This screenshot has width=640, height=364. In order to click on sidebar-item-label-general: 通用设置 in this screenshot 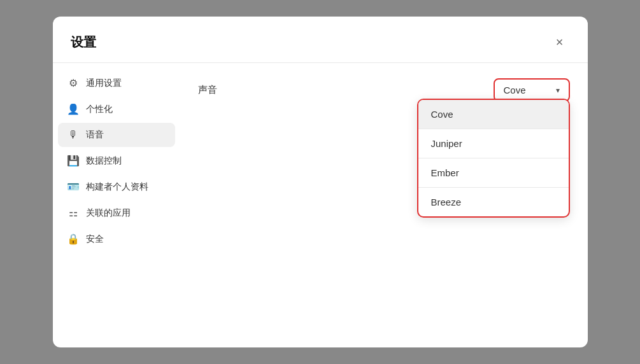, I will do `click(104, 83)`.